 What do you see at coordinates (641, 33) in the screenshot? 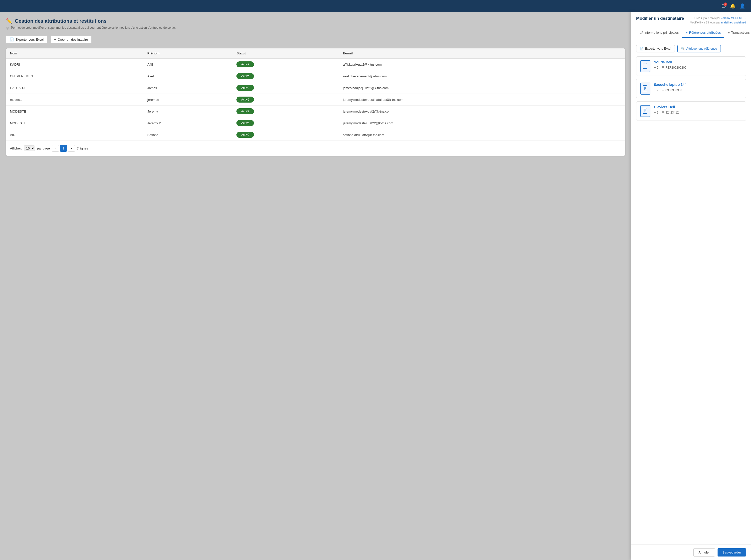
I see `info-tab-icon: ⓘ` at bounding box center [641, 33].